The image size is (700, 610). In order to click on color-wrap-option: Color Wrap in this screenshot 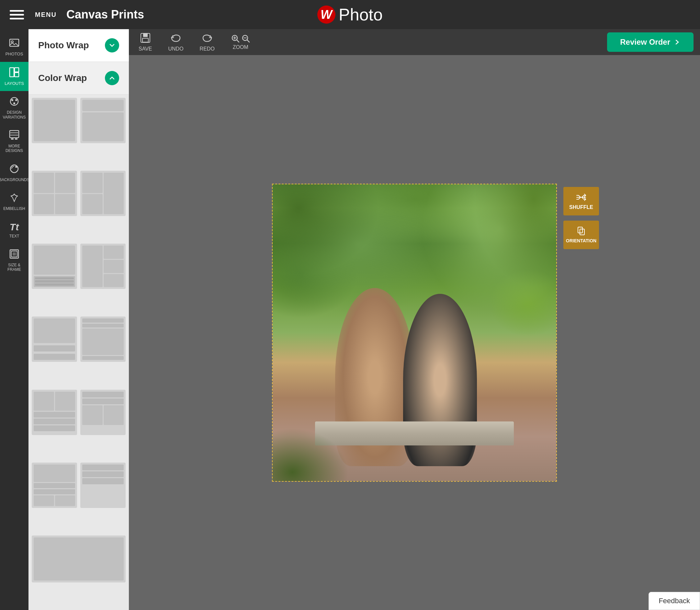, I will do `click(79, 78)`.